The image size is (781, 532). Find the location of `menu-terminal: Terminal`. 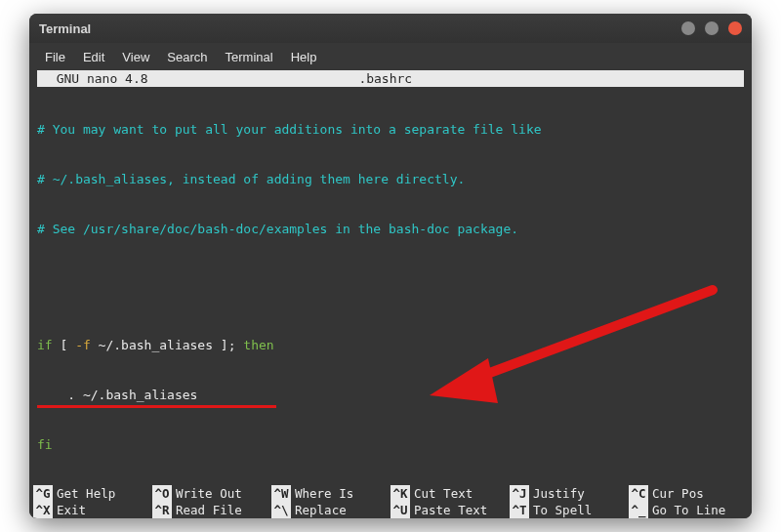

menu-terminal: Terminal is located at coordinates (250, 57).